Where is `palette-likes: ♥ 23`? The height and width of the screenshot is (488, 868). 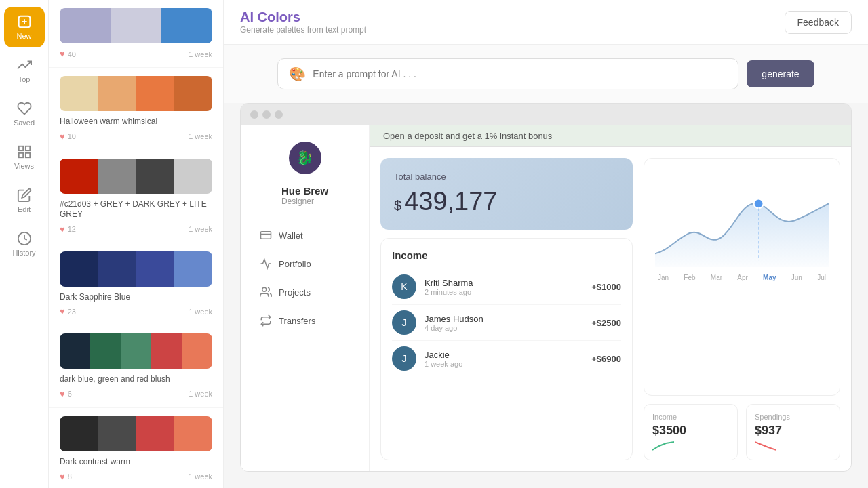
palette-likes: ♥ 23 is located at coordinates (68, 312).